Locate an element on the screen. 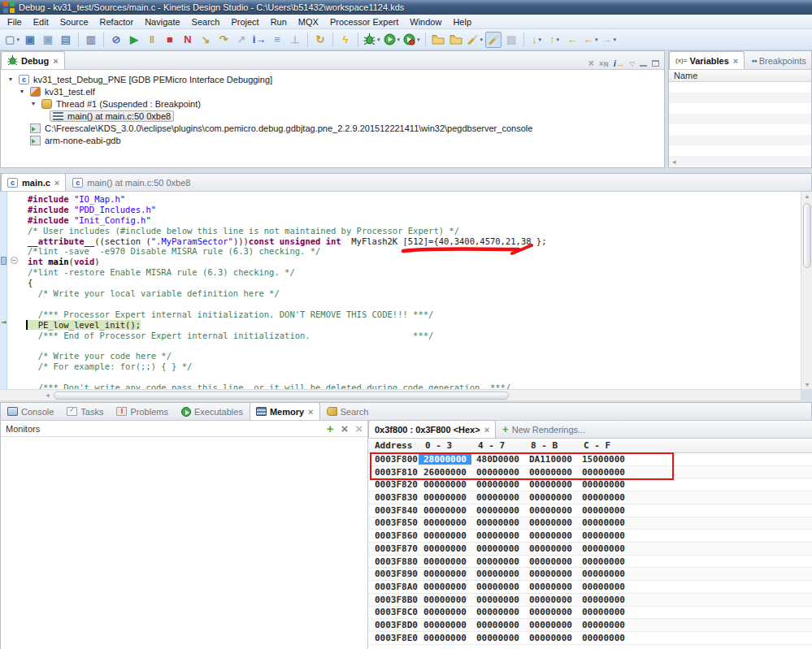 The image size is (812, 649). binary-console-button: ▥ is located at coordinates (91, 40).